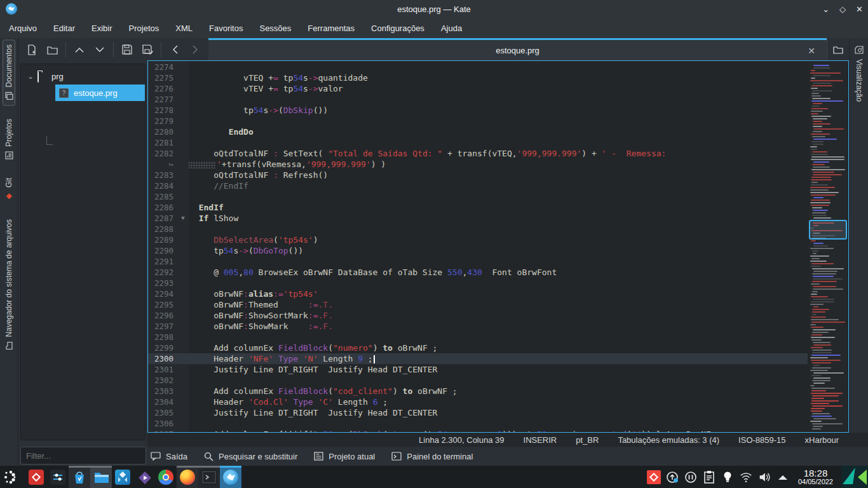 This screenshot has width=868, height=488. What do you see at coordinates (231, 477) in the screenshot?
I see `taskbar-app-kate` at bounding box center [231, 477].